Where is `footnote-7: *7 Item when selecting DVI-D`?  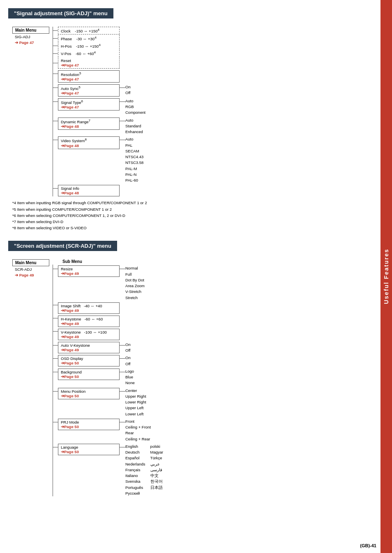 footnote-7: *7 Item when selecting DVI-D is located at coordinates (198, 222).